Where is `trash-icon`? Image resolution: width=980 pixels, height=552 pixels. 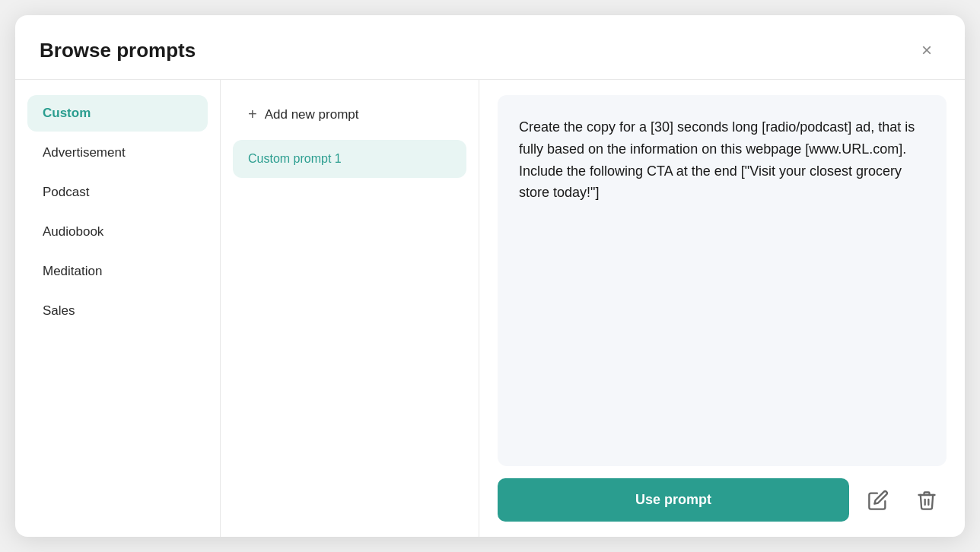
trash-icon is located at coordinates (927, 500).